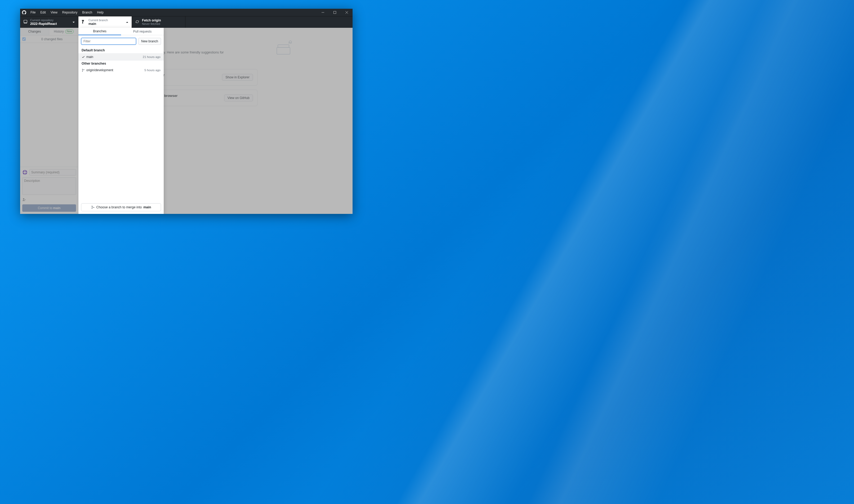  What do you see at coordinates (147, 207) in the screenshot?
I see `merge-button-branch: main` at bounding box center [147, 207].